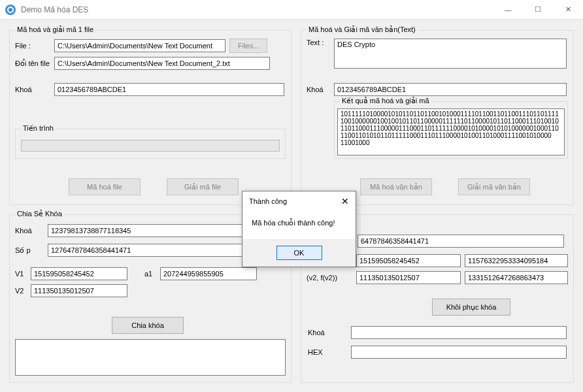  What do you see at coordinates (33, 46) in the screenshot?
I see `file-label: File :` at bounding box center [33, 46].